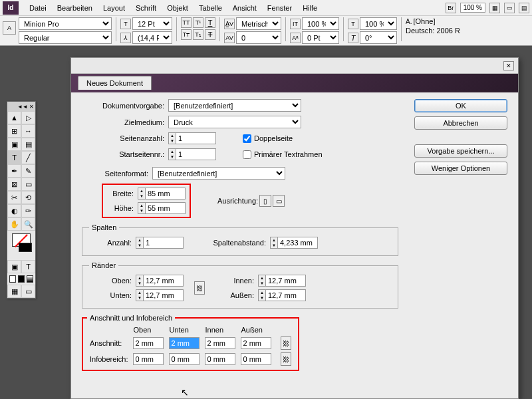 This screenshot has height=399, width=532. I want to click on tools-header: ◄◄ ✕, so click(21, 106).